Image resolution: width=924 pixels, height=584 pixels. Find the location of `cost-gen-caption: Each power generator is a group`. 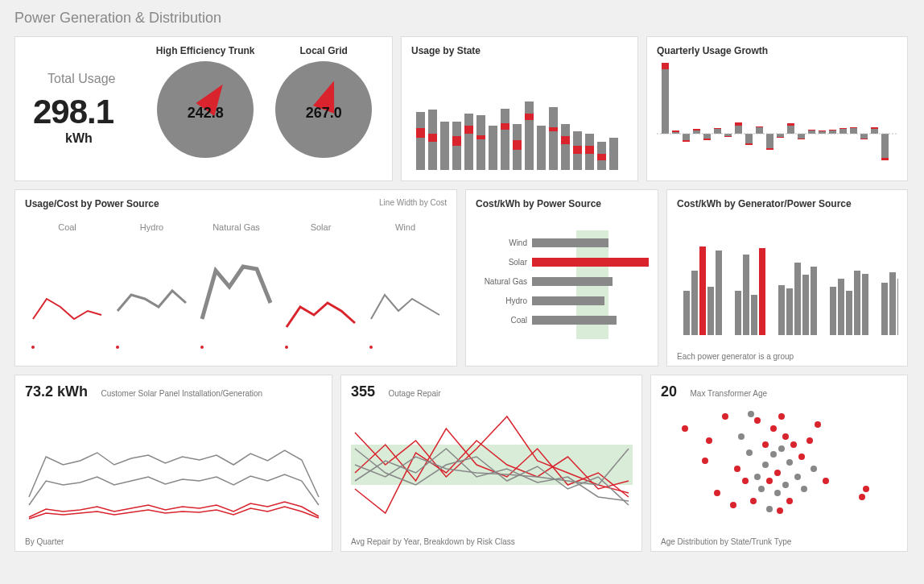

cost-gen-caption: Each power generator is a group is located at coordinates (736, 356).